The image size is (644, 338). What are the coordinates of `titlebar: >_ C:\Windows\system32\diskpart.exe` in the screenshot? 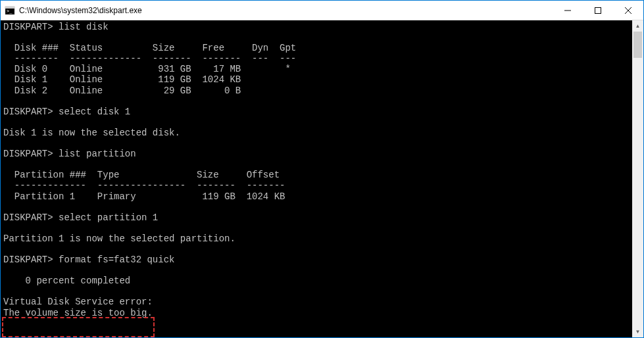 It's located at (322, 11).